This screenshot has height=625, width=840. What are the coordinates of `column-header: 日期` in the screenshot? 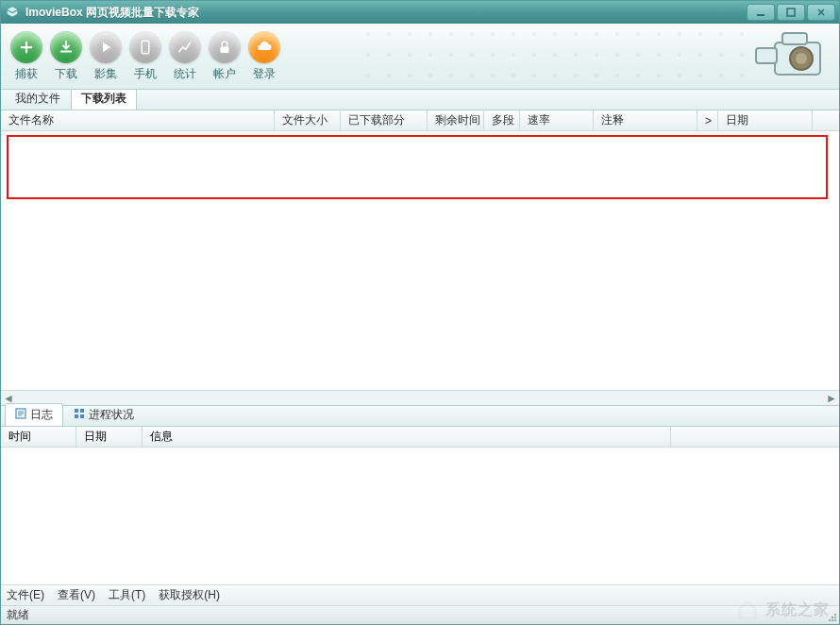 It's located at (765, 121).